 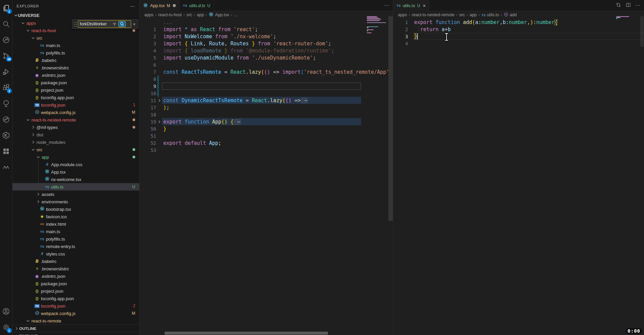 What do you see at coordinates (433, 15) in the screenshot?
I see `breadcrumb-react-ts-nested-remote: react-ts-nested-remote` at bounding box center [433, 15].